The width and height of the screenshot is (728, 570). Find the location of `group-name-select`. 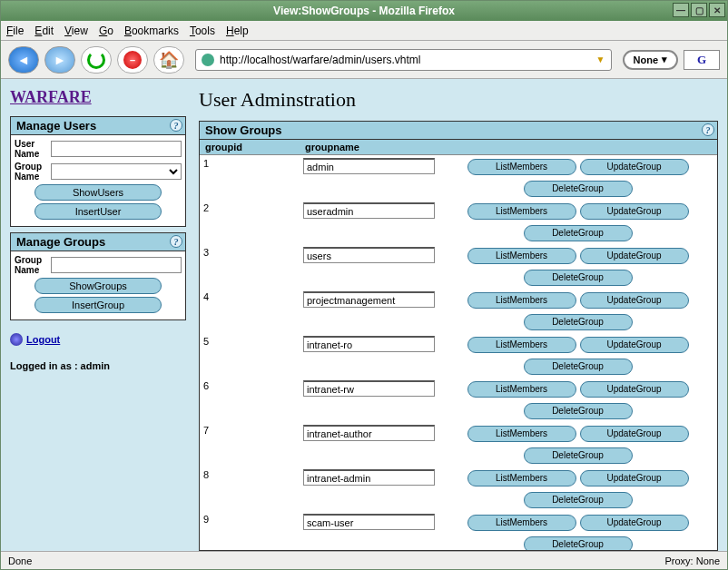

group-name-select is located at coordinates (116, 172).